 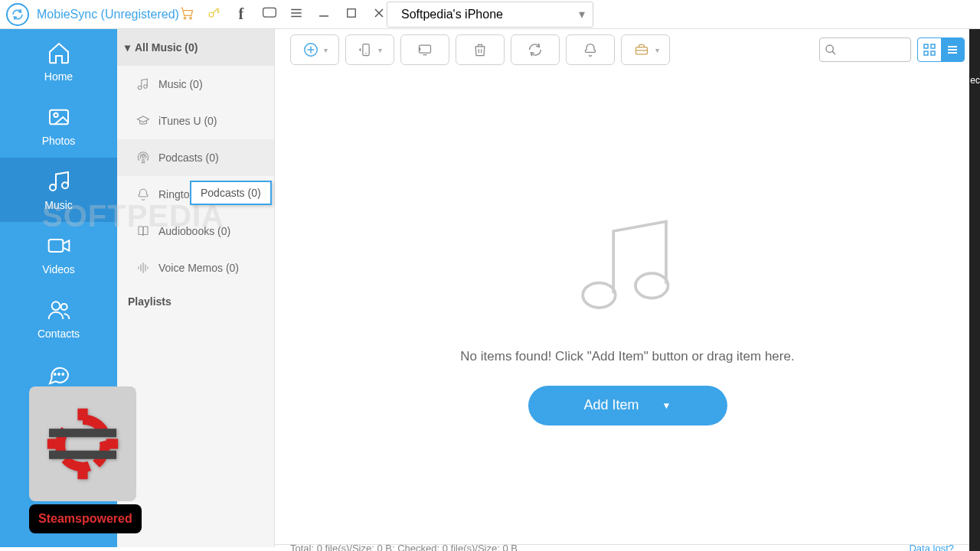 I want to click on category-label: Audiobooks (0), so click(x=194, y=231).